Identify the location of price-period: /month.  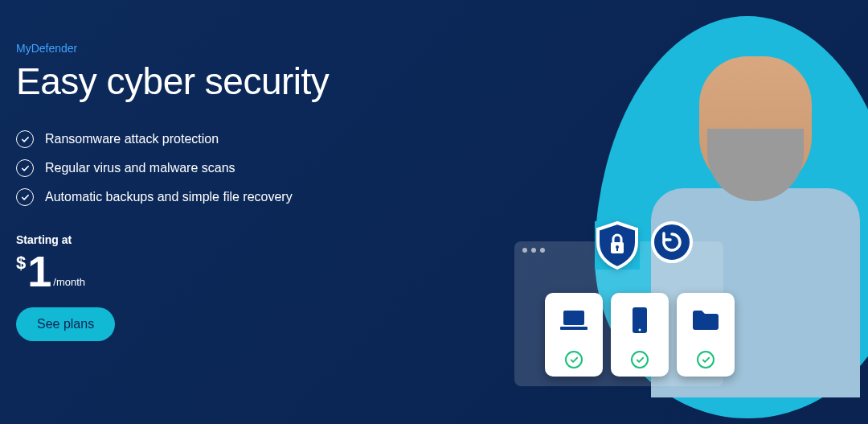
(69, 282).